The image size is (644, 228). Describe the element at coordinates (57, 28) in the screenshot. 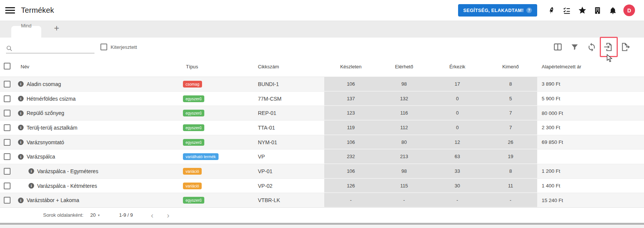

I see `add-tab-button: +` at that location.